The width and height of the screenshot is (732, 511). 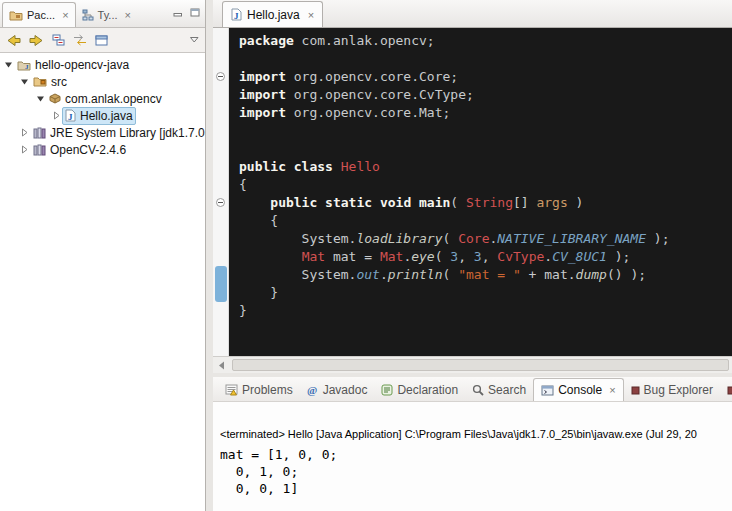 I want to click on code-line: System.loadLibrary( Core.NATIVE_LIBRARY_…, so click(x=486, y=239).